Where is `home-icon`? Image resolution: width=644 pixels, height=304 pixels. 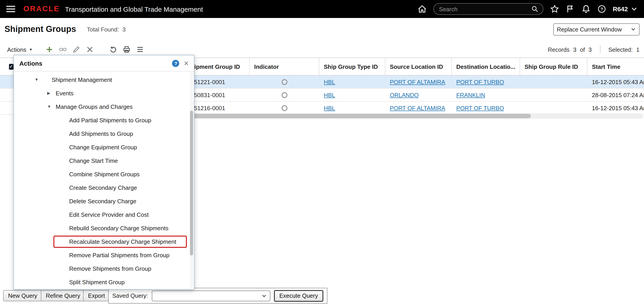 home-icon is located at coordinates (422, 9).